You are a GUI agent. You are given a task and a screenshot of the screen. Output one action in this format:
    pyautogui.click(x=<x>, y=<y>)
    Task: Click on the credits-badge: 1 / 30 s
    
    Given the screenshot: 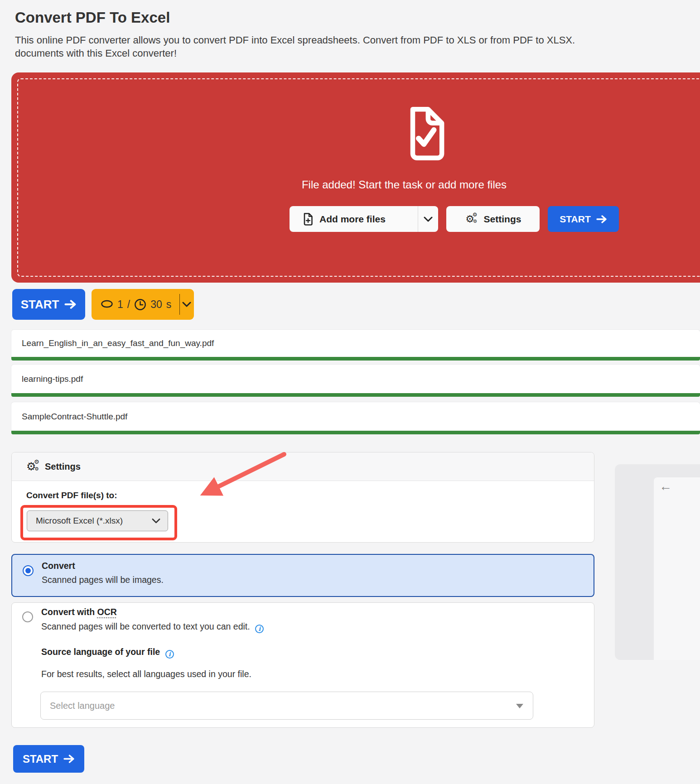 What is the action you would take?
    pyautogui.click(x=143, y=304)
    